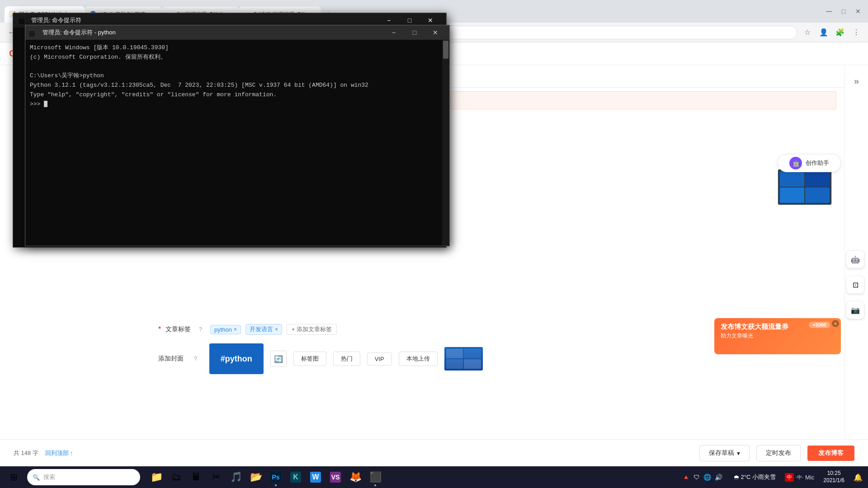 The height and width of the screenshot is (488, 868). What do you see at coordinates (236, 477) in the screenshot?
I see `music-icon: 🎵` at bounding box center [236, 477].